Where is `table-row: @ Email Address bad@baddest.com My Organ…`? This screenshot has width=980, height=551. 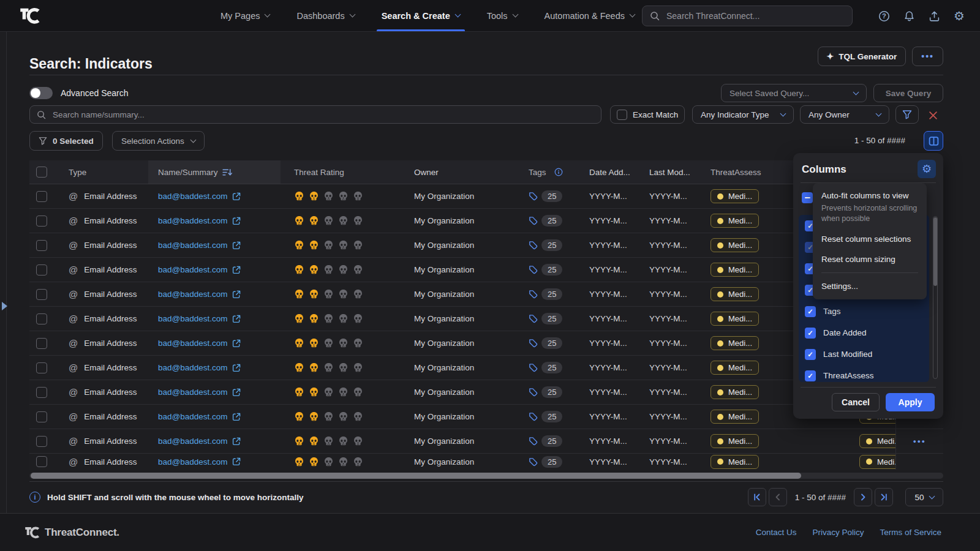
table-row: @ Email Address bad@baddest.com My Organ… is located at coordinates (486, 462).